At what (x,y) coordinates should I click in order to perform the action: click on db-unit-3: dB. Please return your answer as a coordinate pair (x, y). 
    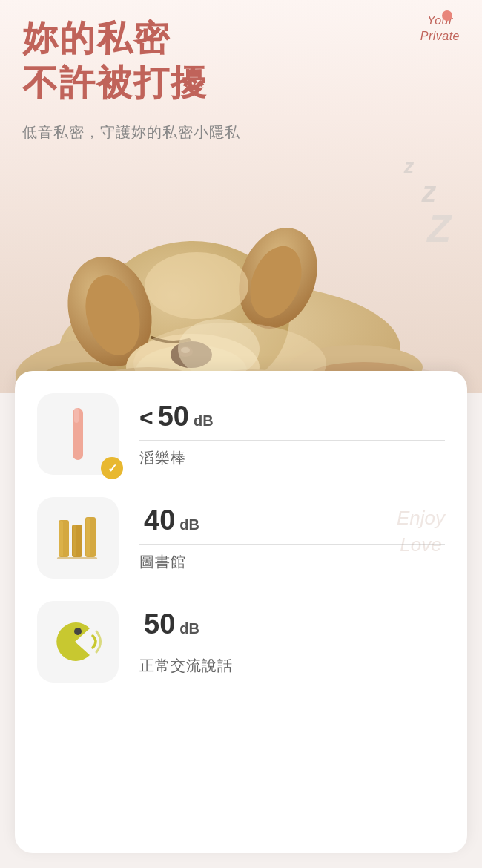
    Looking at the image, I should click on (190, 629).